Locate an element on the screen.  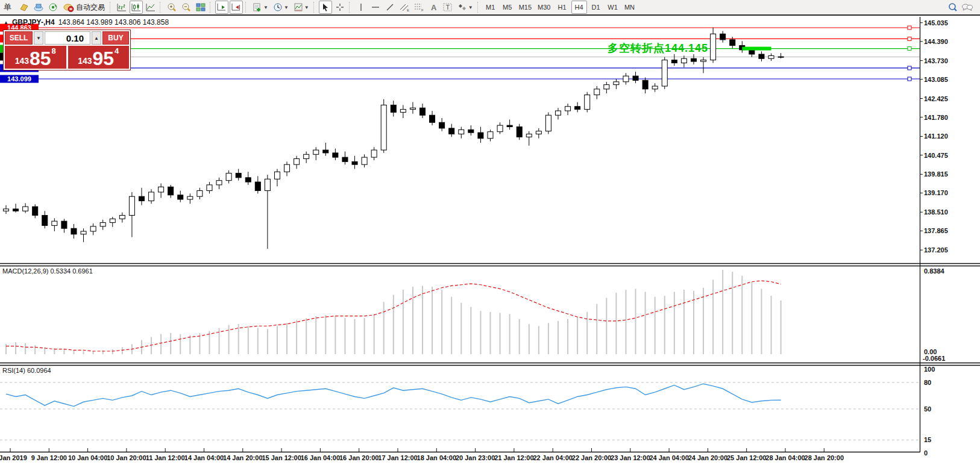
collapse-arrow-icon: ▲ is located at coordinates (6, 23).